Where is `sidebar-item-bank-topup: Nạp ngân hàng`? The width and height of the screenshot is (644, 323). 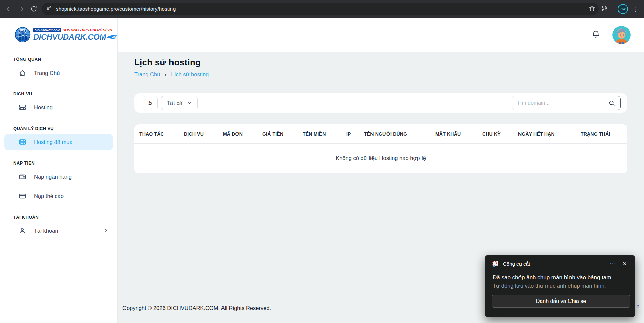 sidebar-item-bank-topup: Nạp ngân hàng is located at coordinates (59, 177).